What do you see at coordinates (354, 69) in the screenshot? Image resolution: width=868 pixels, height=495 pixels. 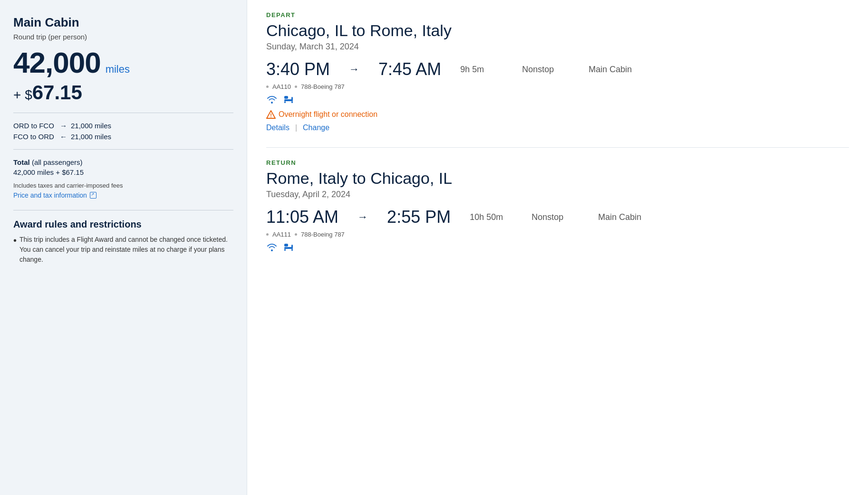 I see `depart-arrow-icon: →` at bounding box center [354, 69].